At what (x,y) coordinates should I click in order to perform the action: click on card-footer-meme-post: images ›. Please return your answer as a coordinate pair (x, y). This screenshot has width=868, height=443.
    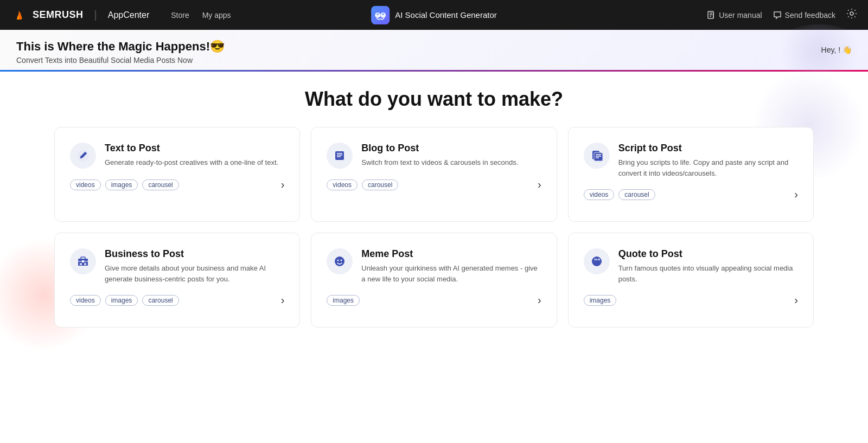
    Looking at the image, I should click on (434, 300).